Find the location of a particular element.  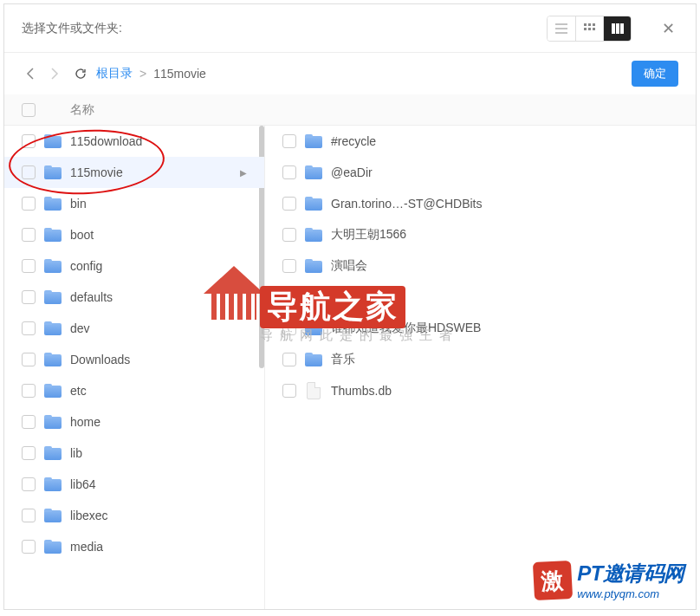

right-row-6: 谁都知道我爱你最HDSWEB is located at coordinates (480, 328).